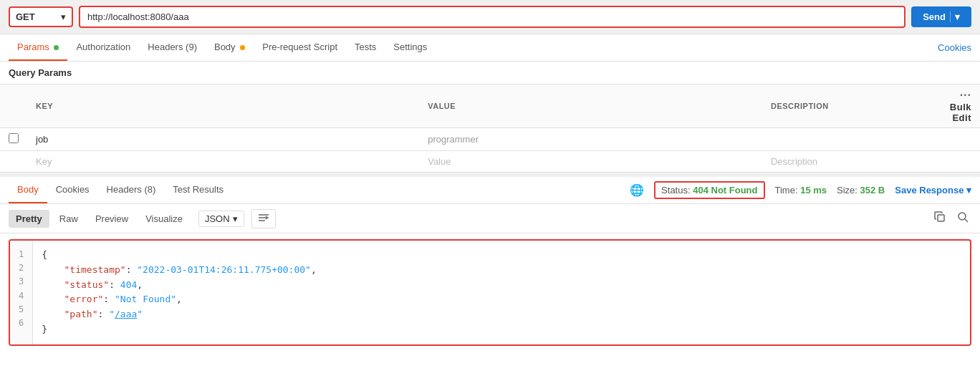  Describe the element at coordinates (191, 47) in the screenshot. I see `headers-count: (9)` at that location.